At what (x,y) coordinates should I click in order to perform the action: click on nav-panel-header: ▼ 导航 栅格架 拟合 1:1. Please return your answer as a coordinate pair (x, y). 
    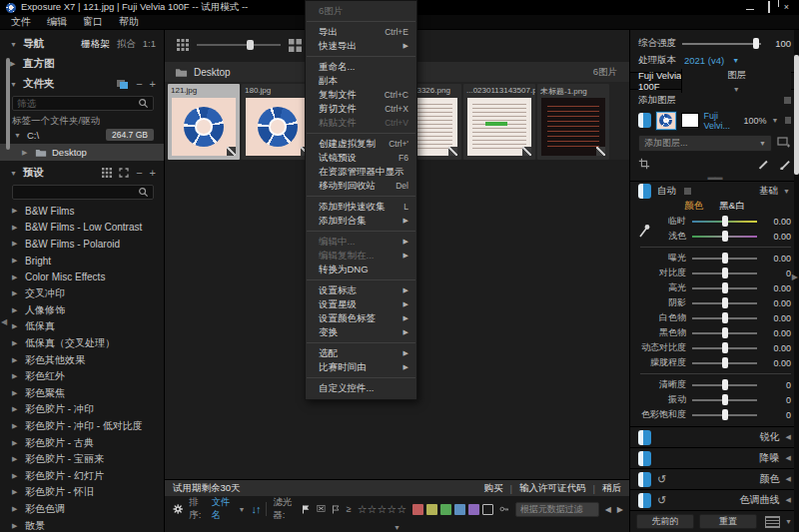
    Looking at the image, I should click on (82, 44).